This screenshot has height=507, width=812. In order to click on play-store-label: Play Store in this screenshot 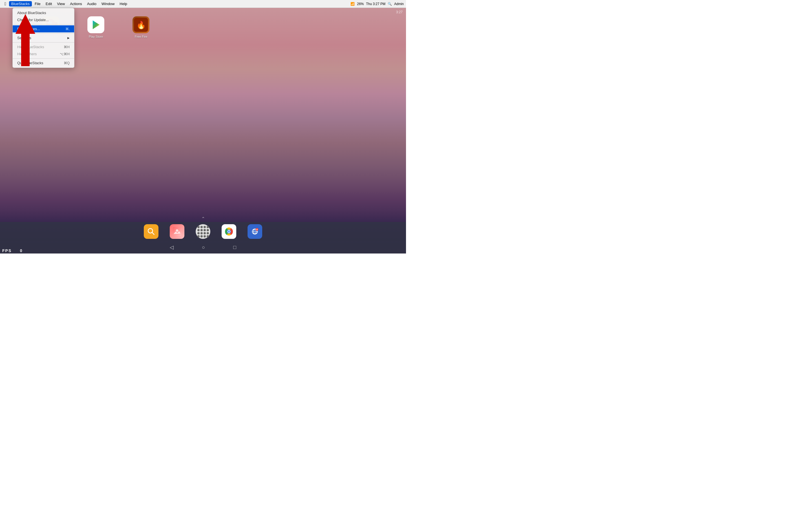, I will do `click(96, 37)`.